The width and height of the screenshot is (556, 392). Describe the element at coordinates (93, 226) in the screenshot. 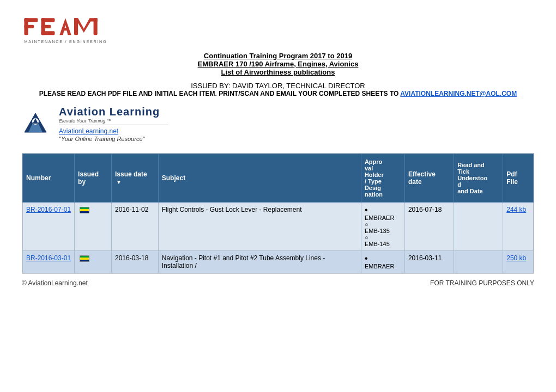

I see `row1-issued-by` at that location.